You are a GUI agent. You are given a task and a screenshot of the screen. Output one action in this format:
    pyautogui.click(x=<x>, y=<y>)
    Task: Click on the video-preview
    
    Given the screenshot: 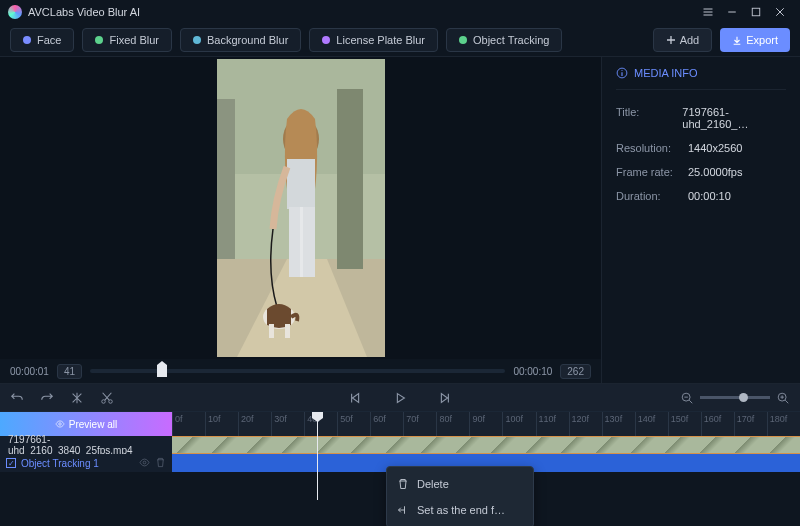 What is the action you would take?
    pyautogui.click(x=301, y=208)
    